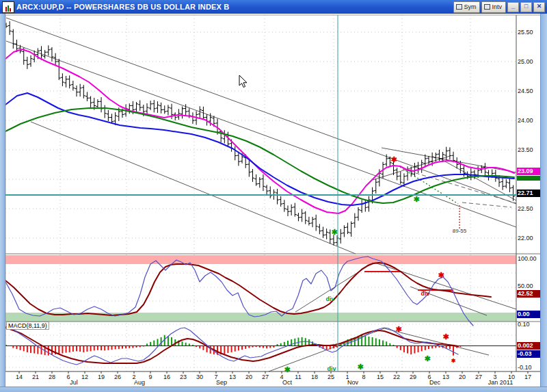  Describe the element at coordinates (353, 382) in the screenshot. I see `month-label: Nov` at that location.